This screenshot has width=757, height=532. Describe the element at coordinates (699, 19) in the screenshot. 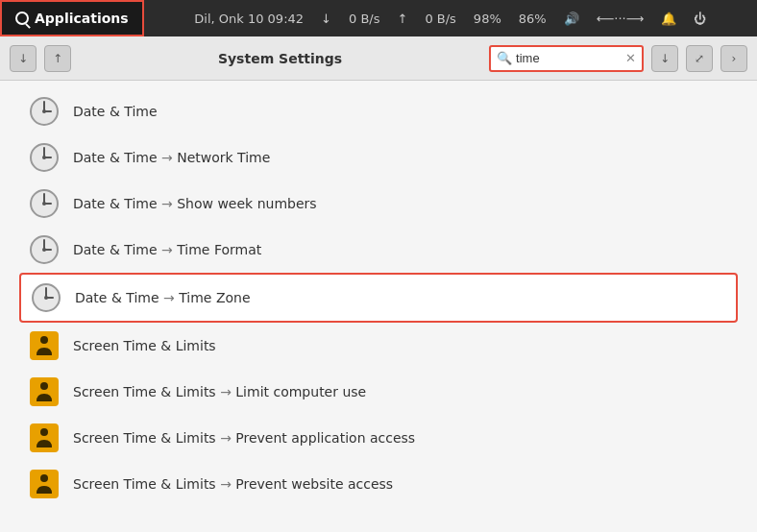

I see `taskbar-power-icon: ⏻` at that location.